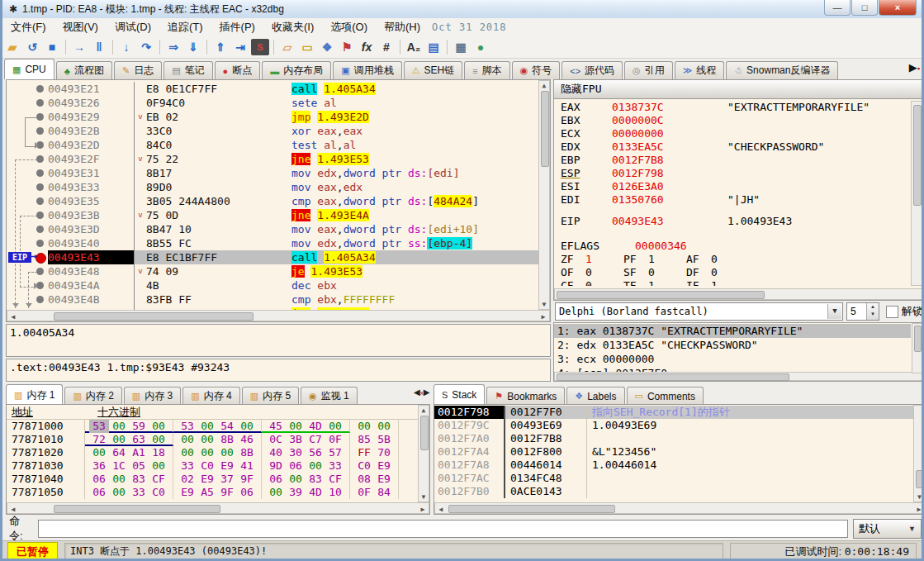  What do you see at coordinates (481, 47) in the screenshot?
I see `globe-icon: ●` at bounding box center [481, 47].